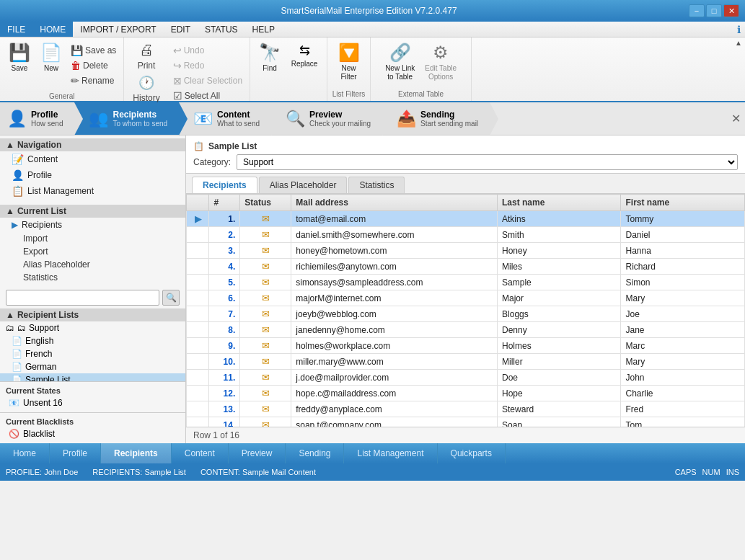  What do you see at coordinates (92, 252) in the screenshot?
I see `nav-export: Export` at bounding box center [92, 252].